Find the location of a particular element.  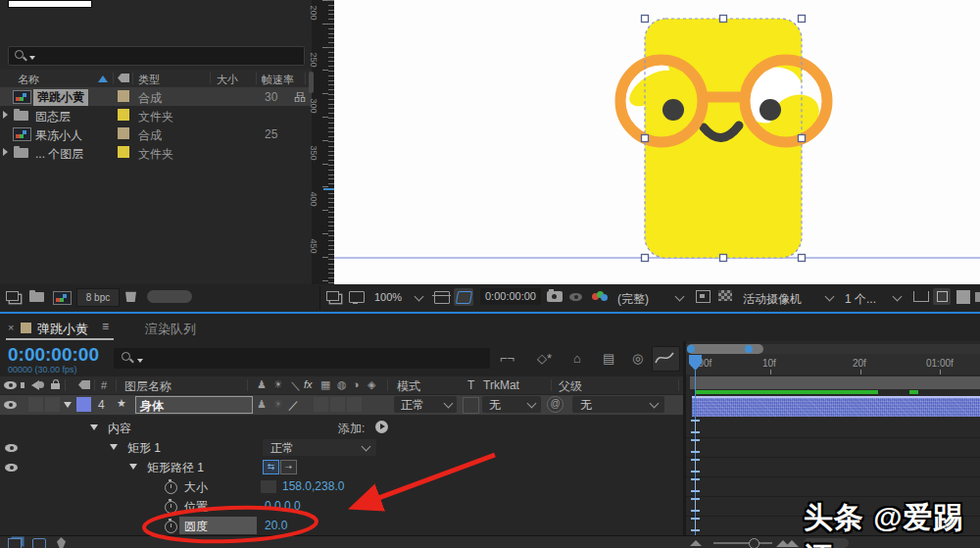

project-search-input is located at coordinates (157, 56).